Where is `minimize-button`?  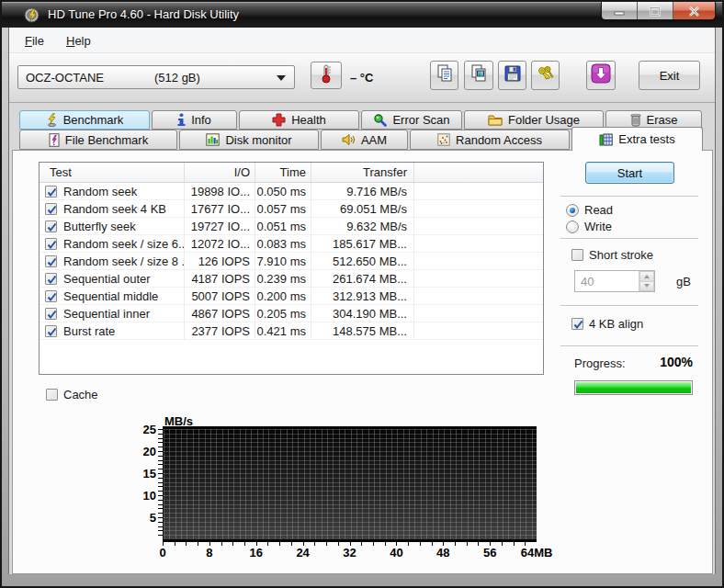 minimize-button is located at coordinates (619, 11).